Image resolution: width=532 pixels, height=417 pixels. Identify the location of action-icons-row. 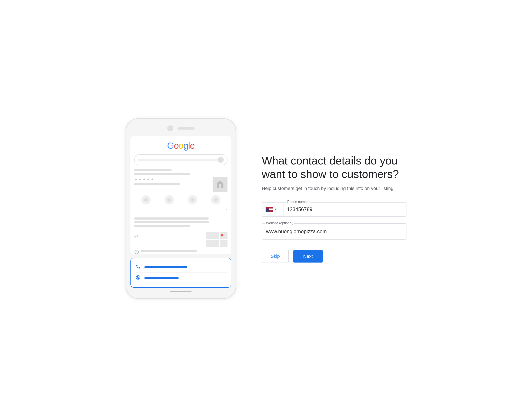
(181, 200).